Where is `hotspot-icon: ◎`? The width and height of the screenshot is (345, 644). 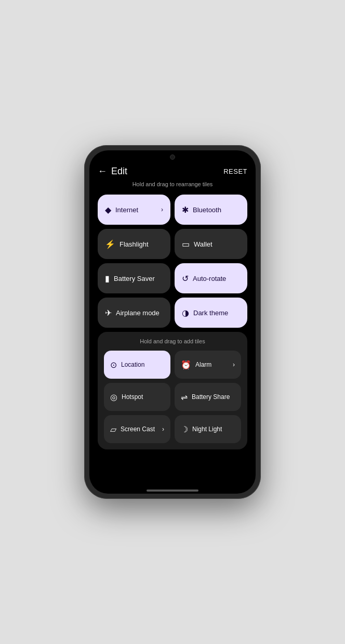 hotspot-icon: ◎ is located at coordinates (114, 397).